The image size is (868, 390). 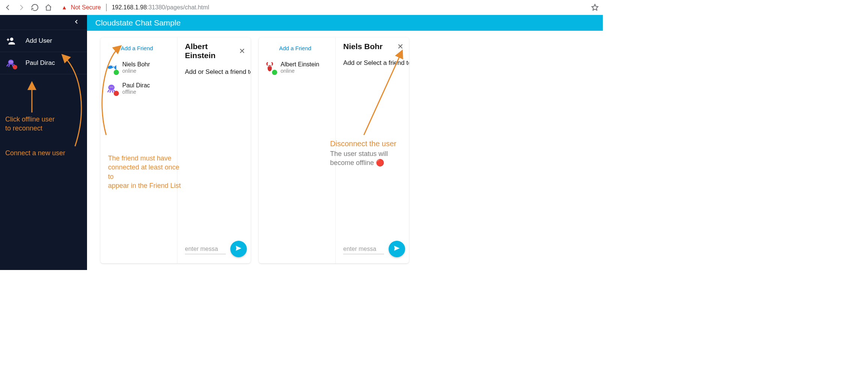 I want to click on friend-name: Paul Dirac, so click(x=136, y=86).